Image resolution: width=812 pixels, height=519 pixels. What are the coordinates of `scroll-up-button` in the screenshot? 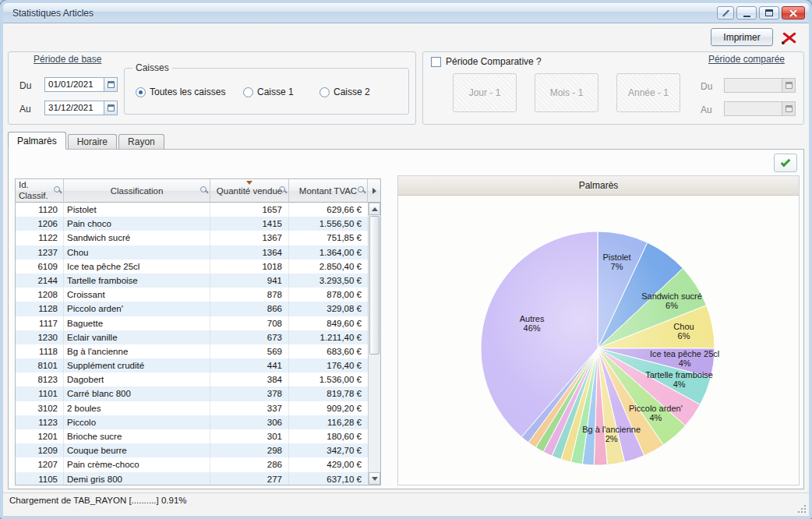 It's located at (374, 209).